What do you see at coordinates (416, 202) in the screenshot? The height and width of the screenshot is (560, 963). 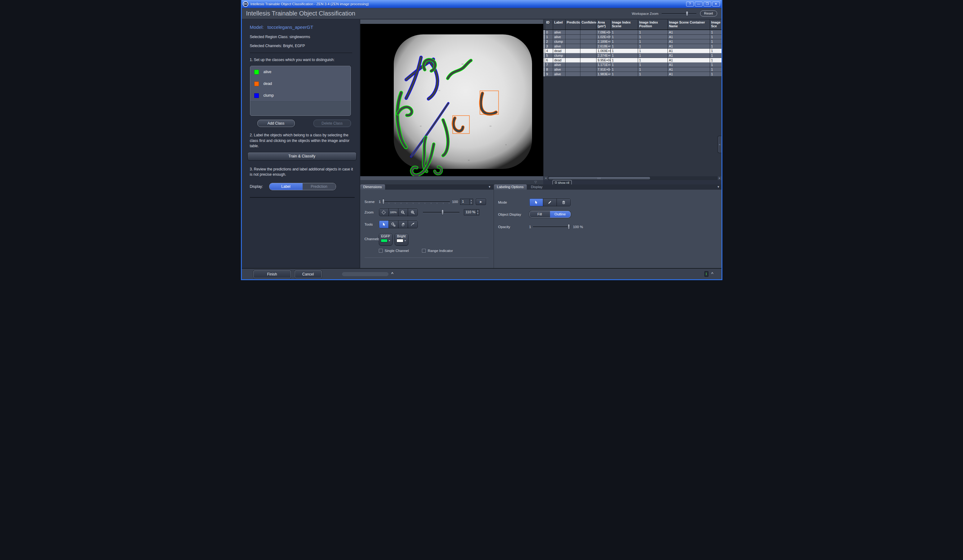 I see `scene-slider` at bounding box center [416, 202].